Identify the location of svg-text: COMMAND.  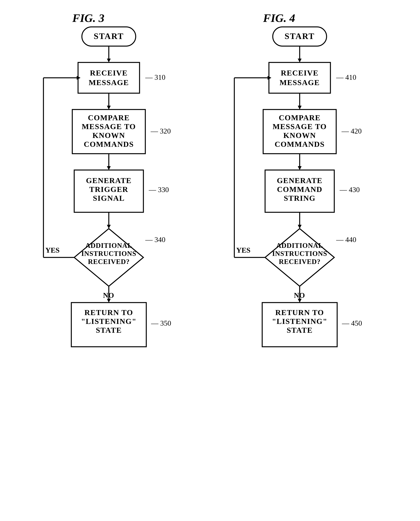
(300, 189).